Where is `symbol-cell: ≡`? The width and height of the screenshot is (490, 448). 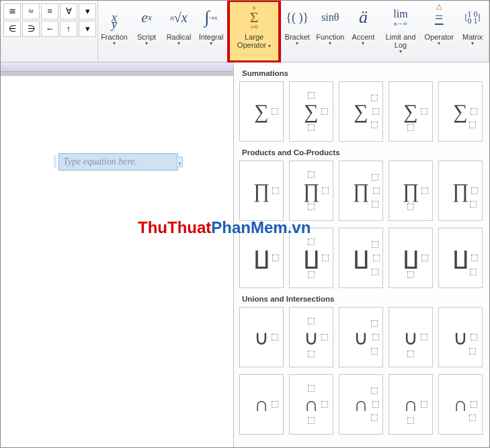 symbol-cell: ≡ is located at coordinates (50, 11).